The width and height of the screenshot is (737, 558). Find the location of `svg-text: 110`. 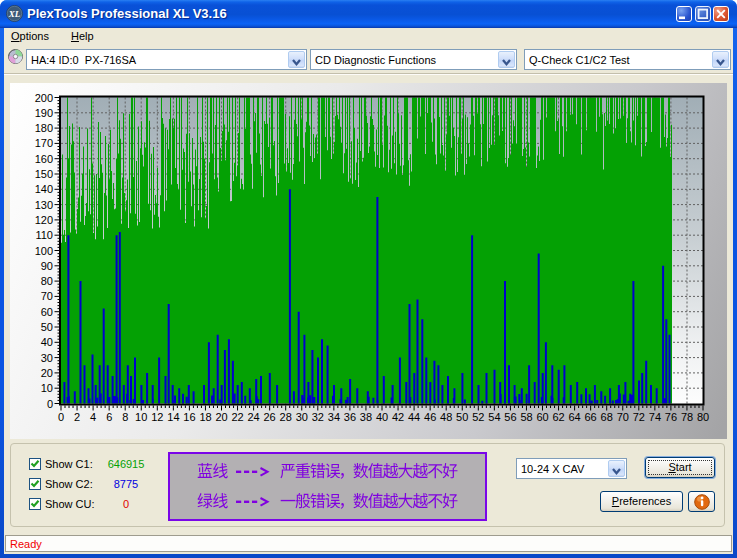

svg-text: 110 is located at coordinates (44, 235).